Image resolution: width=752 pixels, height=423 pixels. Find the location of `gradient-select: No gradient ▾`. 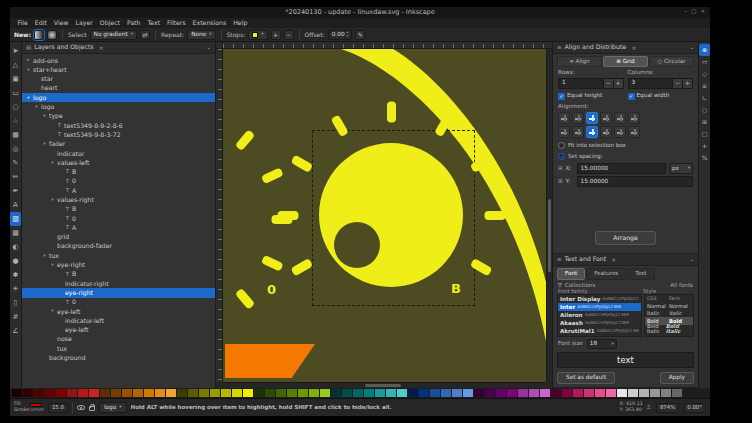

gradient-select: No gradient ▾ is located at coordinates (114, 35).